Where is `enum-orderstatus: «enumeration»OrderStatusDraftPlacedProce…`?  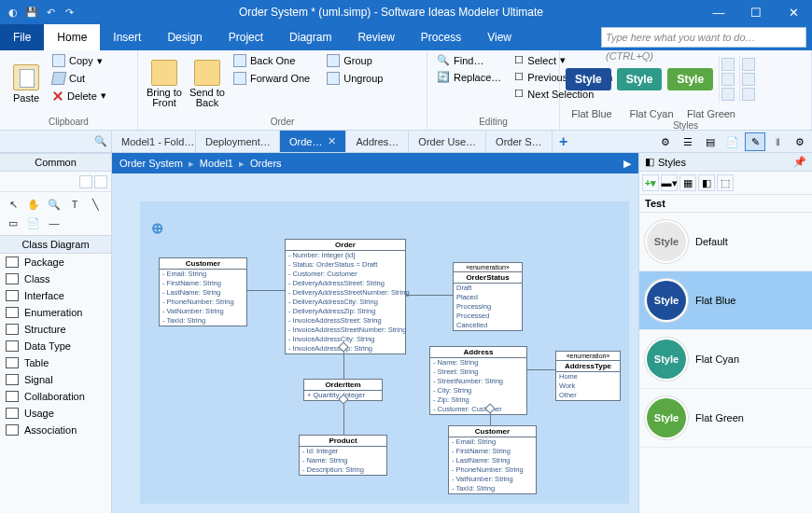
enum-orderstatus: «enumeration»OrderStatusDraftPlacedProce… is located at coordinates (487, 297).